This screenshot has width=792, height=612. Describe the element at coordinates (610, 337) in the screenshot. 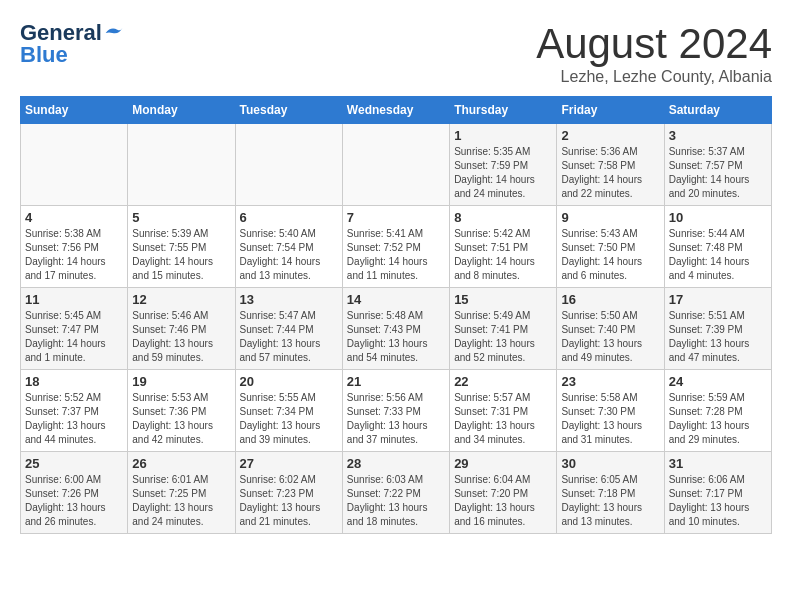

I see `day-info: Sunrise: 5:50 AM Sunset: 7:40 PM Dayligh…` at that location.